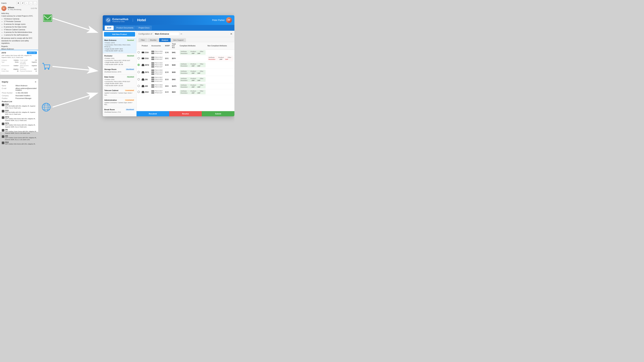 This screenshot has width=644, height=362. Describe the element at coordinates (20, 19) in the screenshot. I see `email-list-item: 4 Entrance Cameras` at that location.